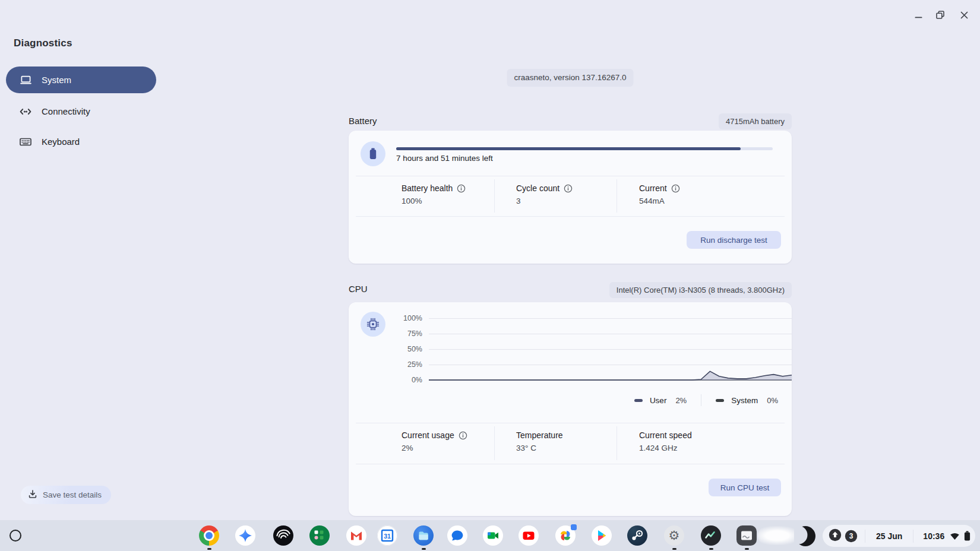  What do you see at coordinates (394, 365) in the screenshot?
I see `y-tick-label: 25%` at bounding box center [394, 365].